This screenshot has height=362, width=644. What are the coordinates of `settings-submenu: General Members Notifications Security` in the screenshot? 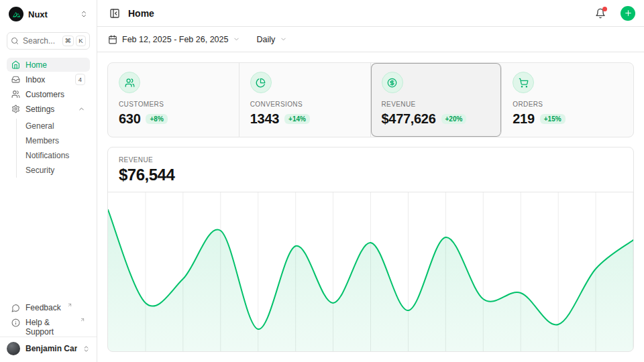 It's located at (53, 148).